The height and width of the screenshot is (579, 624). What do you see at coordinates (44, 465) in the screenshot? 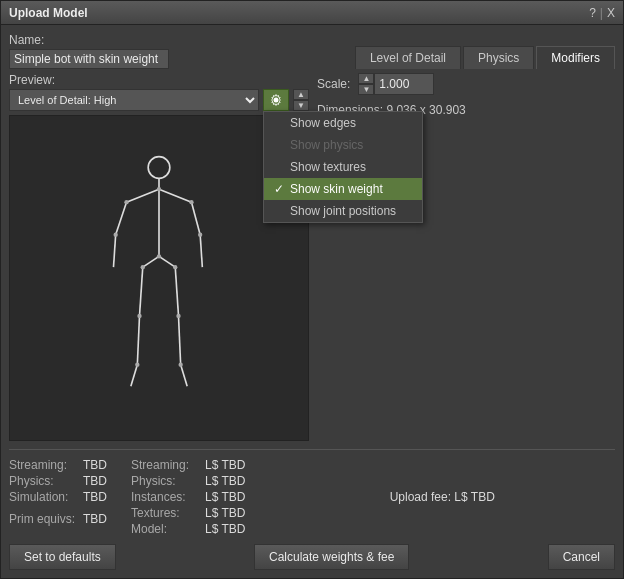
I see `stat-streaming-label: Streaming:` at bounding box center [44, 465].